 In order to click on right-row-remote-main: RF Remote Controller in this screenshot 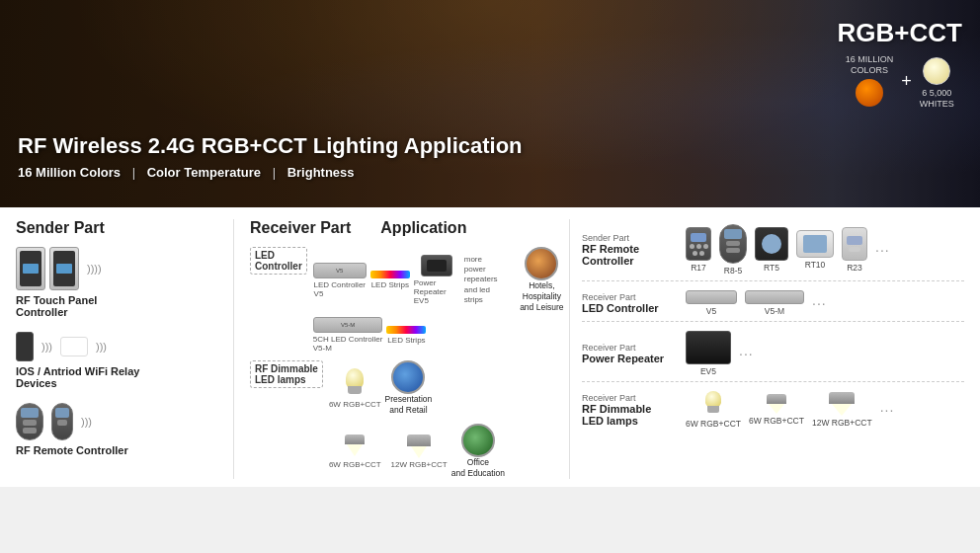, I will do `click(628, 255)`.